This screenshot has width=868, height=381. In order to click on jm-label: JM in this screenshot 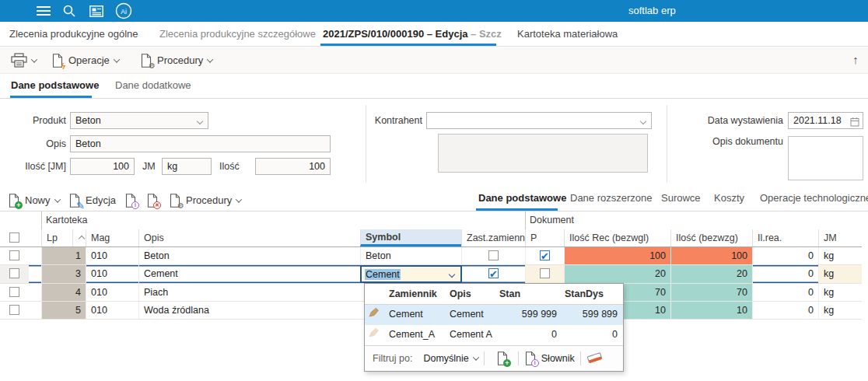, I will do `click(151, 166)`.